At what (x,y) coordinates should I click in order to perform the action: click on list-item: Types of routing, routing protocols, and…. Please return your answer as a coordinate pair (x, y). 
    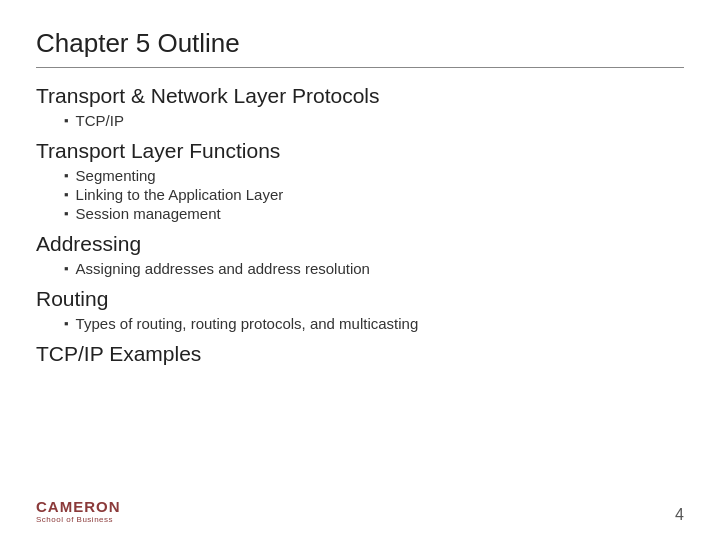
    Looking at the image, I should click on (374, 324).